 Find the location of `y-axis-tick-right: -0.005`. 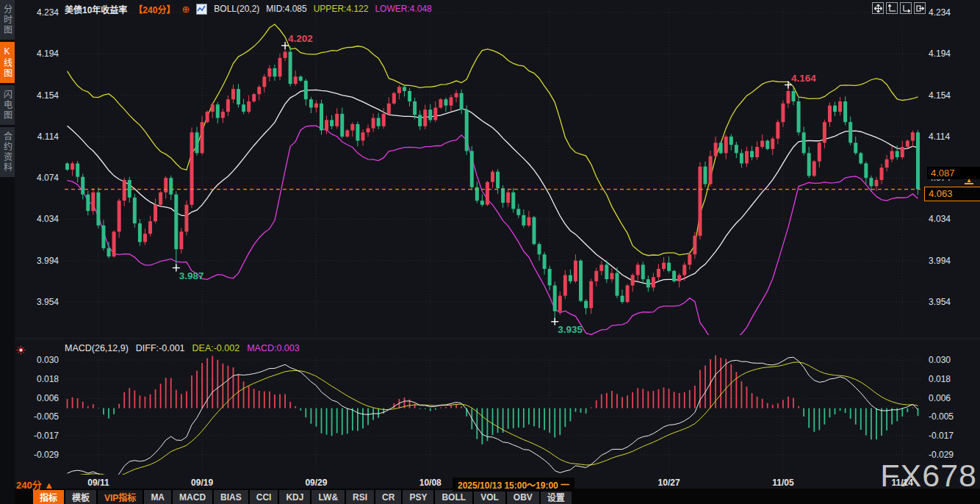

y-axis-tick-right: -0.005 is located at coordinates (953, 417).